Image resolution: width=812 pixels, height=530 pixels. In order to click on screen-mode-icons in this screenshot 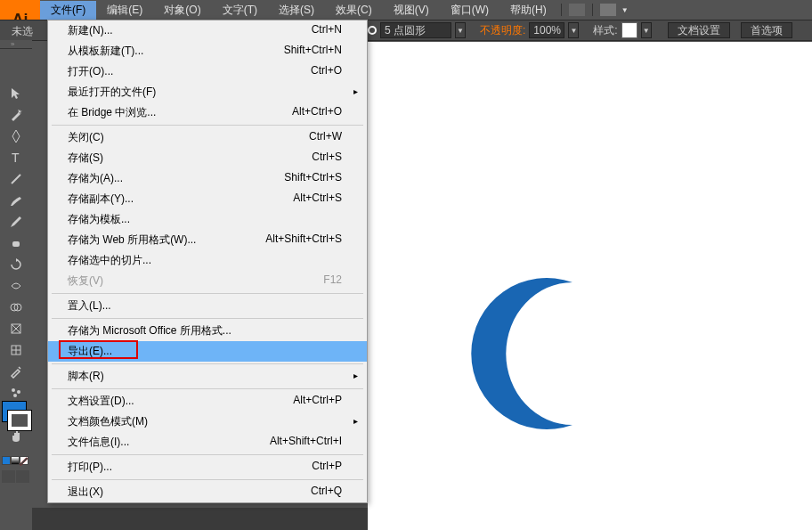, I will do `click(16, 477)`.